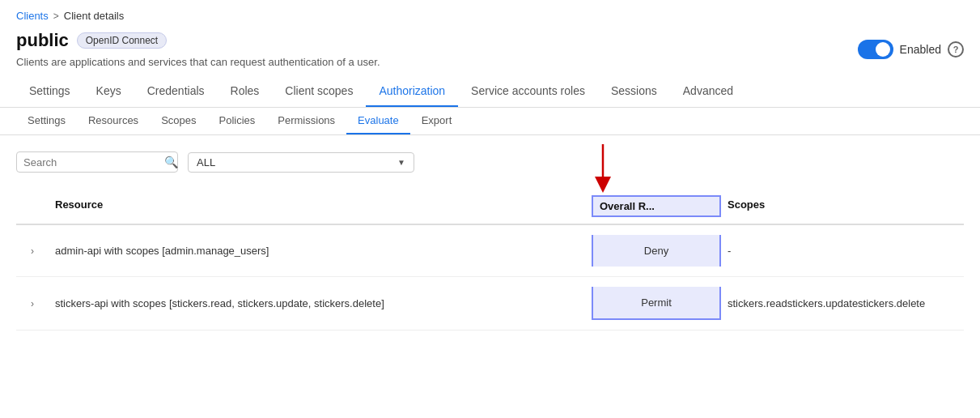  I want to click on tab-sessions: Sessions, so click(634, 92).